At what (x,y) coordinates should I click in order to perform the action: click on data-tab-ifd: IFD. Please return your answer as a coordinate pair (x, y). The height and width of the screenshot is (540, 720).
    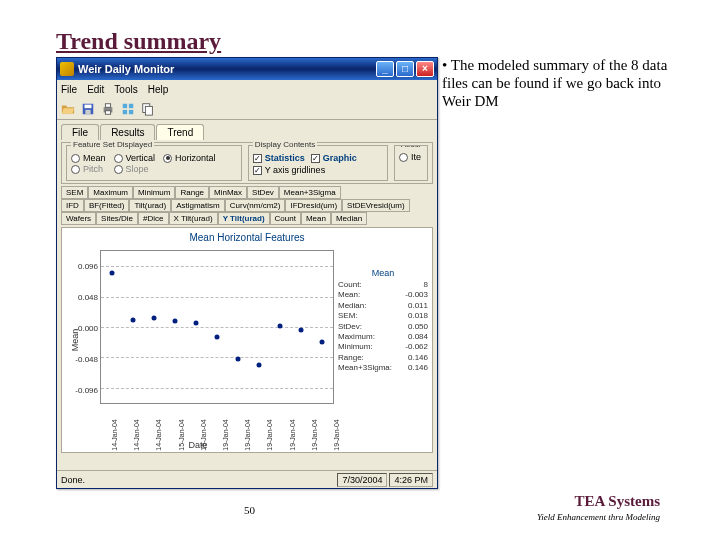
    Looking at the image, I should click on (72, 206).